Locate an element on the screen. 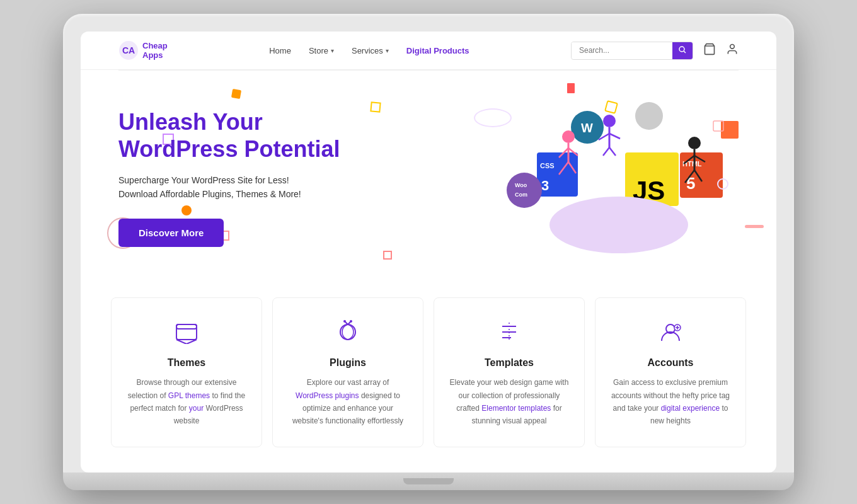 The image size is (857, 504). logo: CA Cheap Apps is located at coordinates (143, 50).